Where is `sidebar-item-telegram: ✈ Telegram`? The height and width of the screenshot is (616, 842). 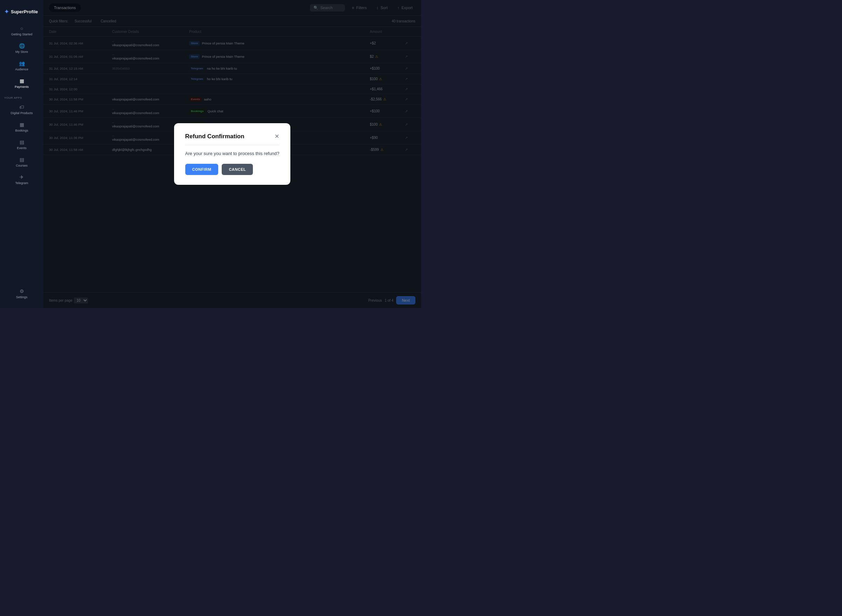
sidebar-item-telegram: ✈ Telegram is located at coordinates (22, 180).